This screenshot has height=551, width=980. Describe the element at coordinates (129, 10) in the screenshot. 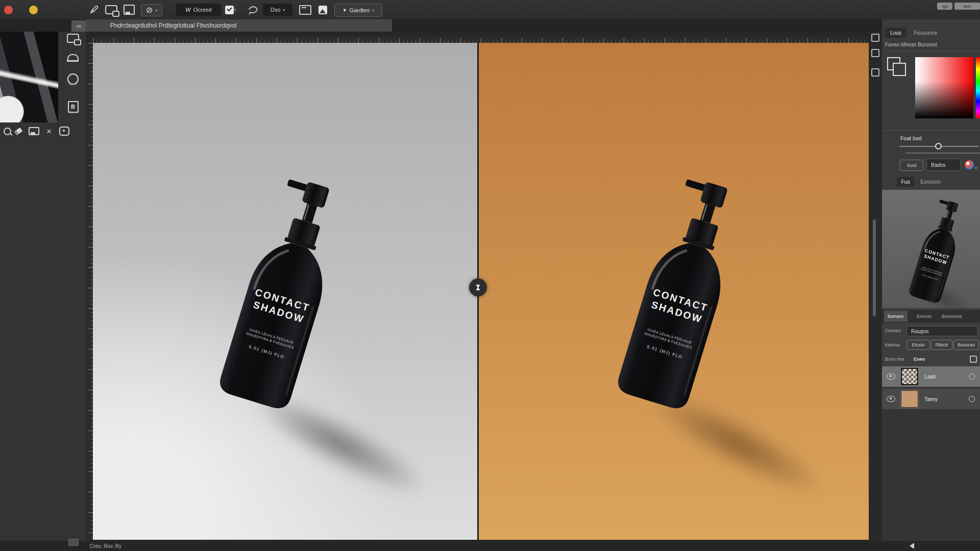

I see `doc-photo-icon` at that location.